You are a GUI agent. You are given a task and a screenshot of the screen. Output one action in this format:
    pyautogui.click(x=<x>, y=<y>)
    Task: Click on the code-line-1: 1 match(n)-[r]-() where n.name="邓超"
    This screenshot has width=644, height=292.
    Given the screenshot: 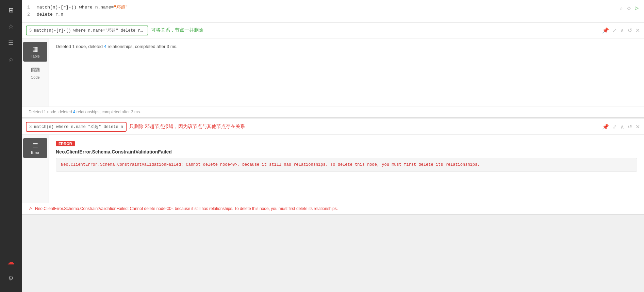 What is the action you would take?
    pyautogui.click(x=333, y=7)
    